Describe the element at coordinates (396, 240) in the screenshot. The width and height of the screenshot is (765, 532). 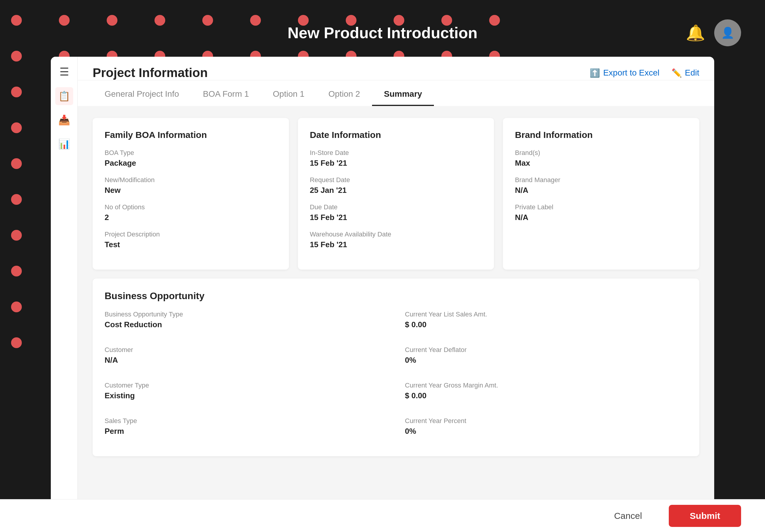
I see `warehouse-date-field: Warehouse Availability Date 15 Feb '21` at that location.